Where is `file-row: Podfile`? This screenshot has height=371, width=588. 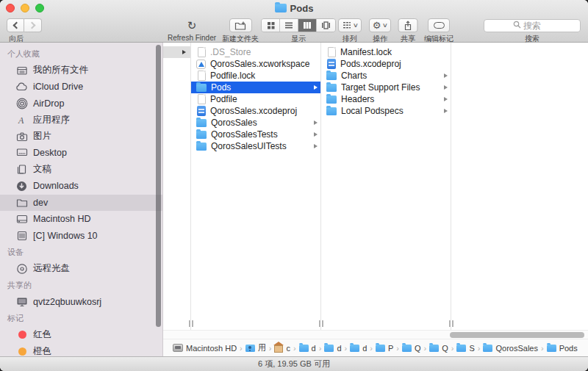
file-row: Podfile is located at coordinates (256, 99).